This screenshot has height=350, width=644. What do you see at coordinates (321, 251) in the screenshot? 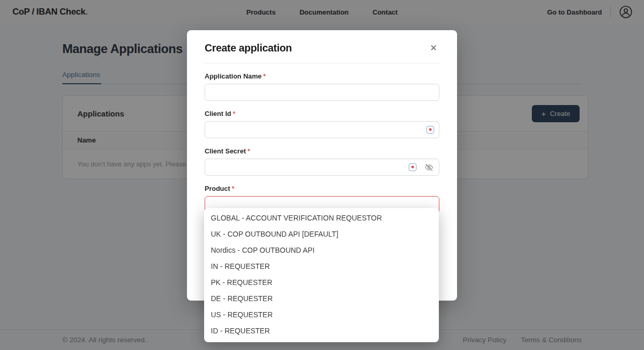
I see `dropdown-option: Nordics - COP OUTBOUND API` at bounding box center [321, 251].